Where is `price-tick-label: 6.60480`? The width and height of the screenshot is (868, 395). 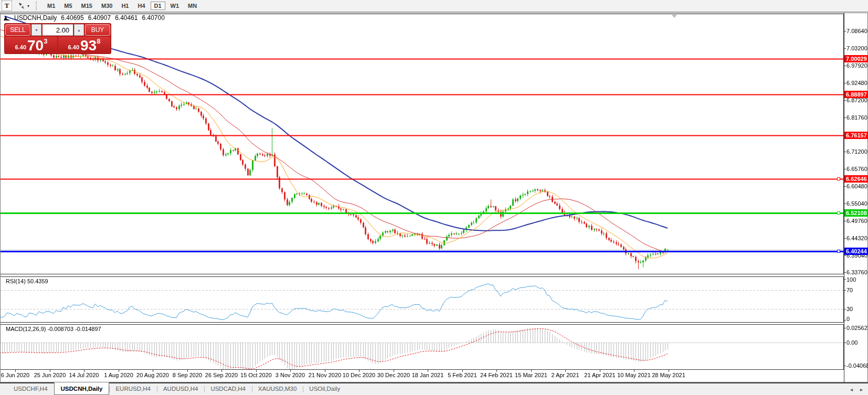 price-tick-label: 6.60480 is located at coordinates (857, 187).